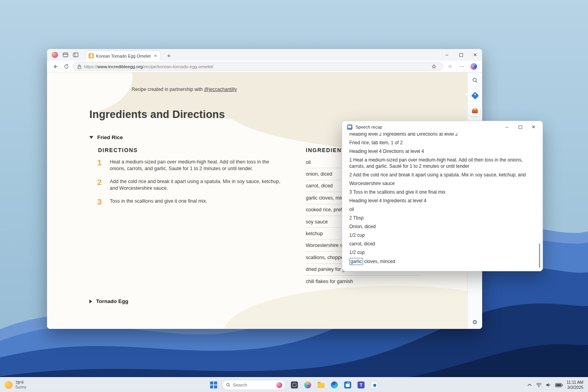 The width and height of the screenshot is (588, 392). What do you see at coordinates (474, 67) in the screenshot?
I see `copilot-button` at bounding box center [474, 67].